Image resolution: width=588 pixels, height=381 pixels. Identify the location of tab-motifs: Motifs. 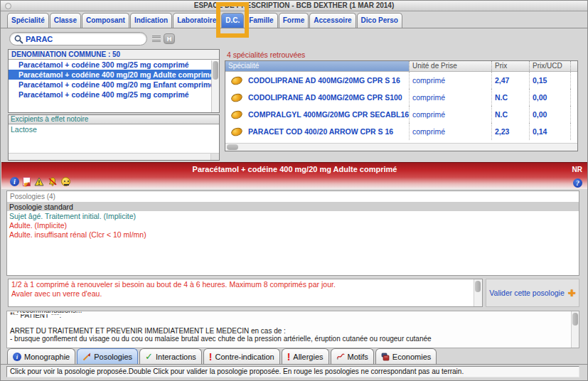
(353, 356).